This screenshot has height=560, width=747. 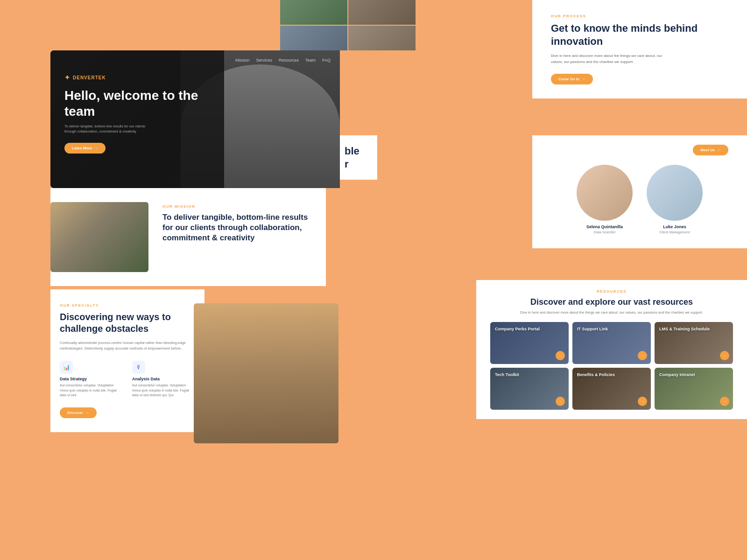 What do you see at coordinates (310, 60) in the screenshot?
I see `nav-item-team: Team` at bounding box center [310, 60].